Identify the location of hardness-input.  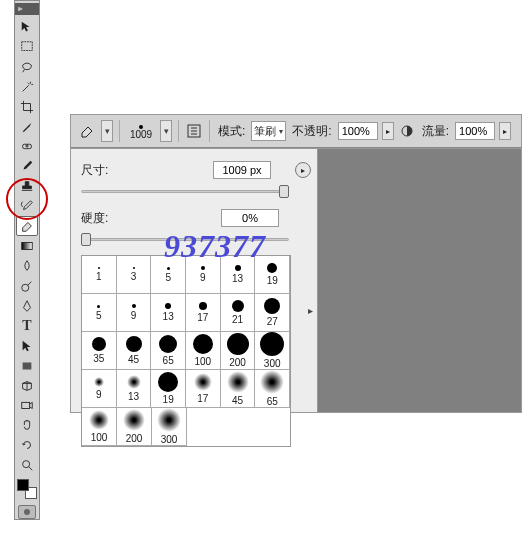
(250, 218).